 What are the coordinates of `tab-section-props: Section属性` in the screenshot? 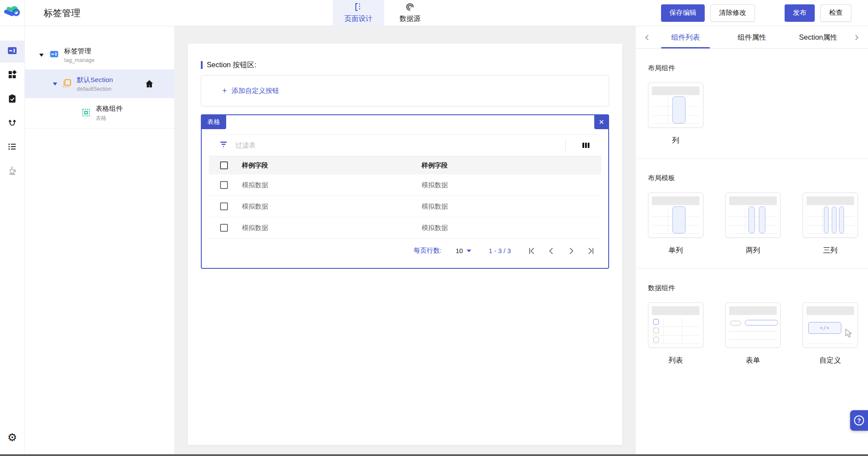 It's located at (818, 38).